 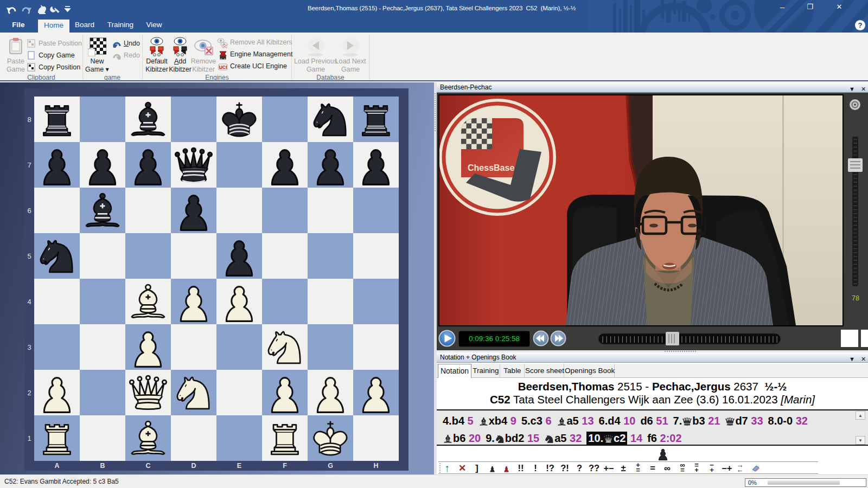 I want to click on svg-text: 2, so click(x=29, y=393).